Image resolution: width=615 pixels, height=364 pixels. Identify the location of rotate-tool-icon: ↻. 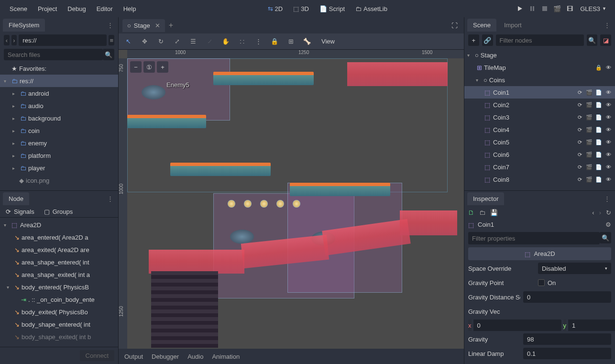
(161, 42).